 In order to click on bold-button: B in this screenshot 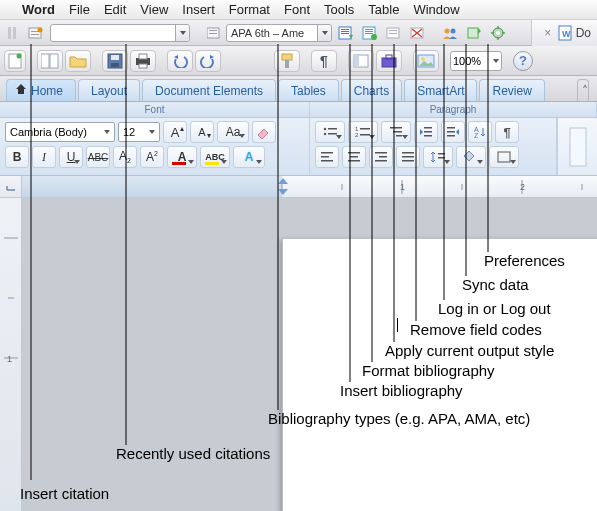, I will do `click(17, 157)`.